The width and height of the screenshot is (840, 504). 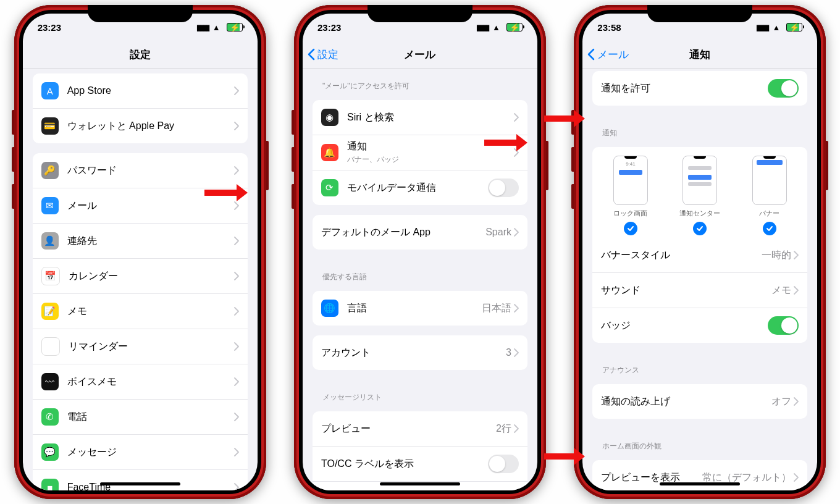 What do you see at coordinates (140, 382) in the screenshot?
I see `settings-row: 〰ボイスメモ` at bounding box center [140, 382].